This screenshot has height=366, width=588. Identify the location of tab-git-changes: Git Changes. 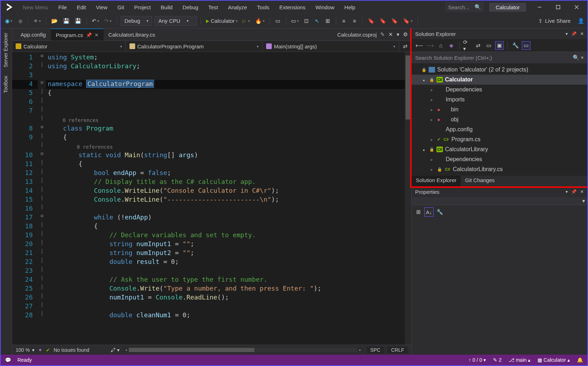
(480, 181).